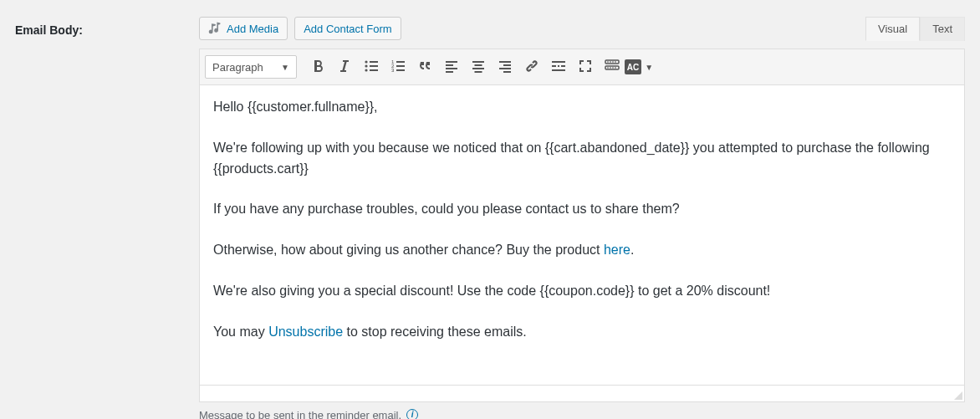 Image resolution: width=980 pixels, height=419 pixels. What do you see at coordinates (371, 67) in the screenshot?
I see `list-ul-icon` at bounding box center [371, 67].